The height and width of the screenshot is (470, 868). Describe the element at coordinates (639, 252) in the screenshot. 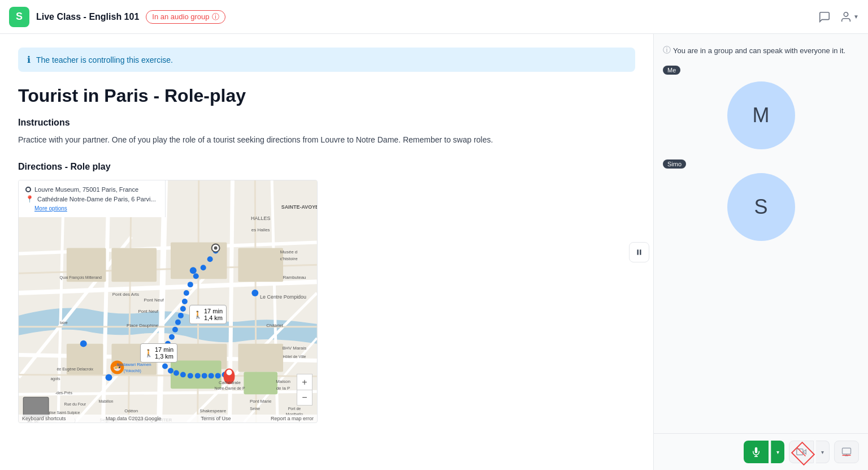

I see `pause-button` at that location.